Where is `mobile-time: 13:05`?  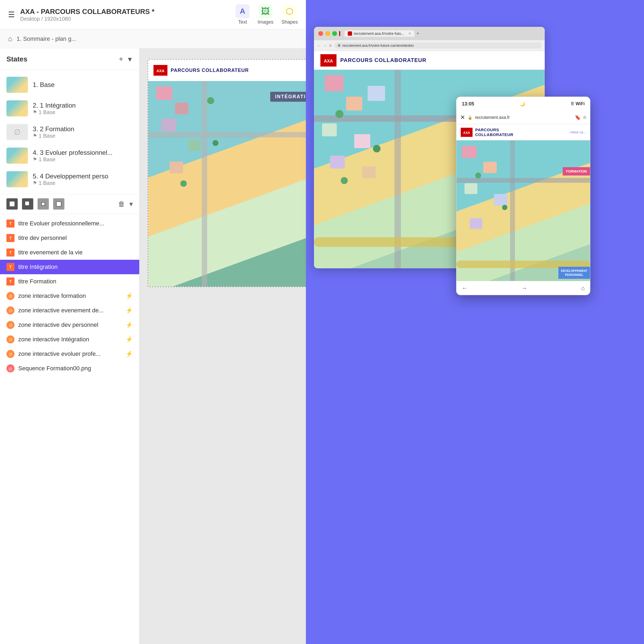 mobile-time: 13:05 is located at coordinates (468, 104).